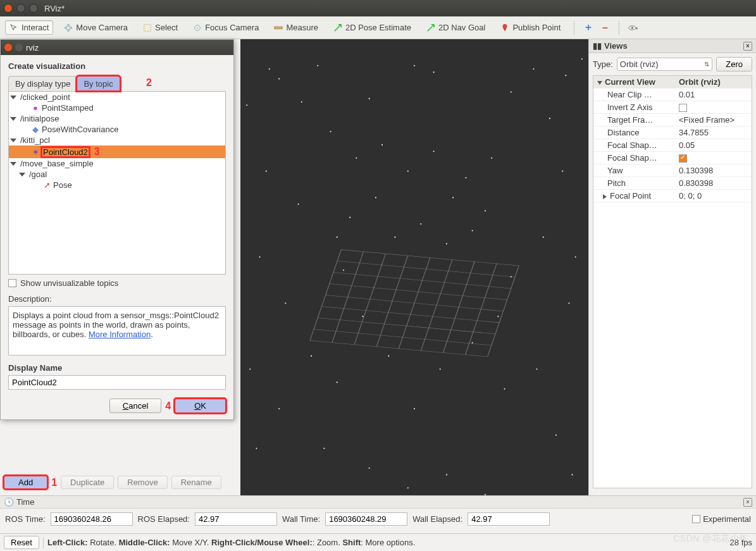 The height and width of the screenshot is (551, 756). Describe the element at coordinates (672, 46) in the screenshot. I see `views-panel-header: ▮▮ Views ×` at that location.